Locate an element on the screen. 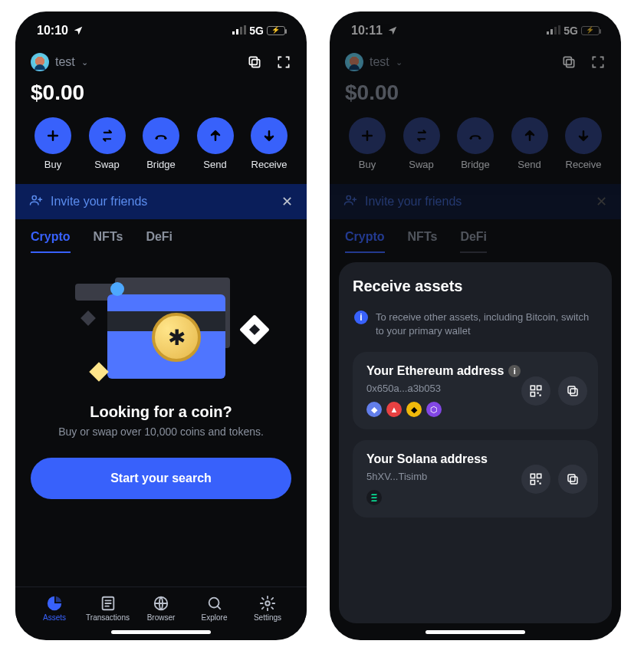  bottom-nav: Assets Transactions Browser Explore Sett… is located at coordinates (161, 605).